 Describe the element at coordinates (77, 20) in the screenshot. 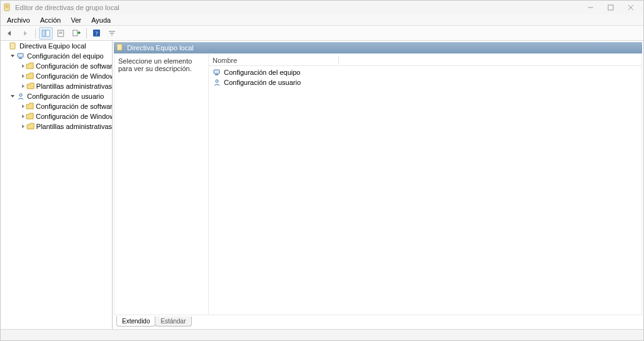

I see `menu-ver: Ver` at that location.